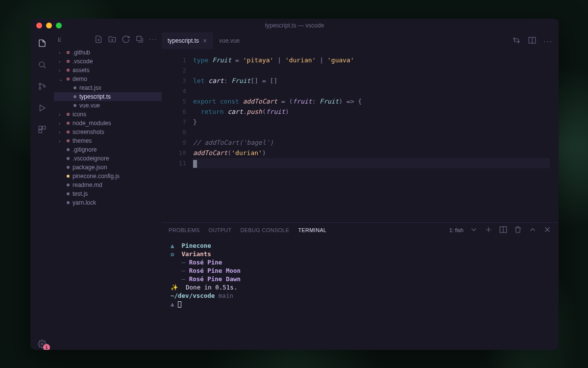  Describe the element at coordinates (108, 194) in the screenshot. I see `tree-item: test.js` at that location.